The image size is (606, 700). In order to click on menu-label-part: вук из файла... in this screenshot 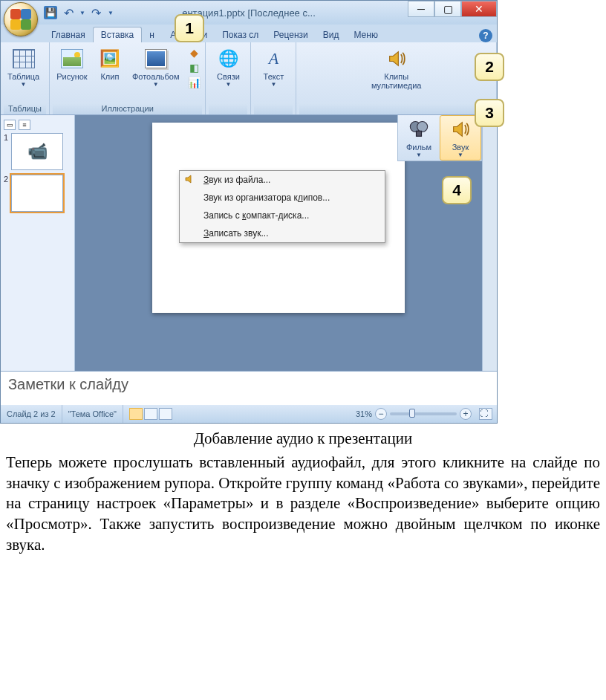, I will do `click(239, 180)`.